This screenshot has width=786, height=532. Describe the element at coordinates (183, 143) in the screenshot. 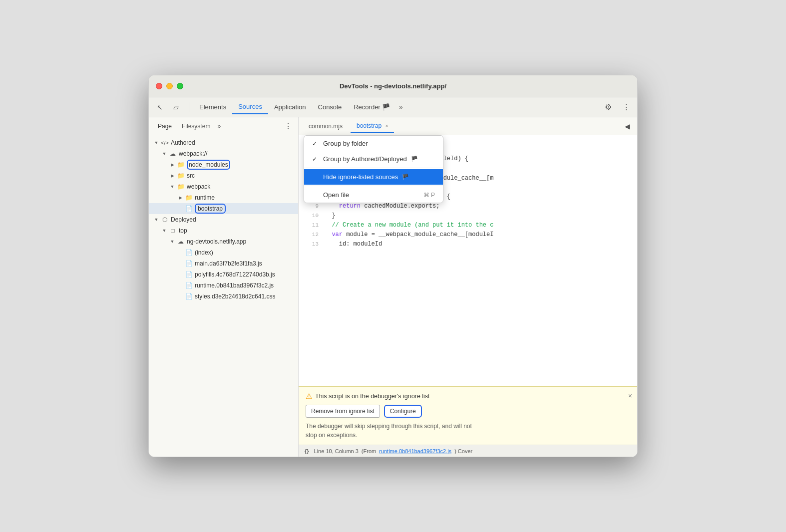

I see `tree-label: Authored` at that location.